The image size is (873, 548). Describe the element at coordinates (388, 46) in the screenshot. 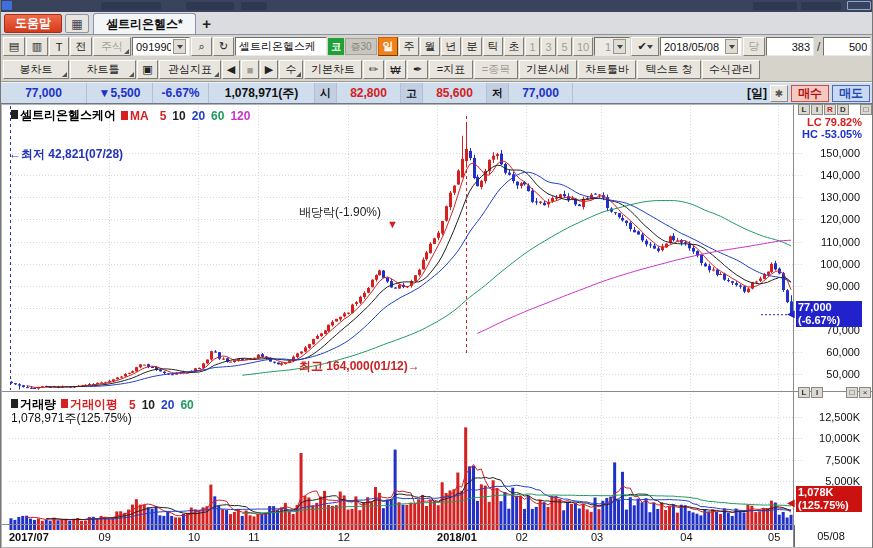

I see `period-day-button: 일` at that location.